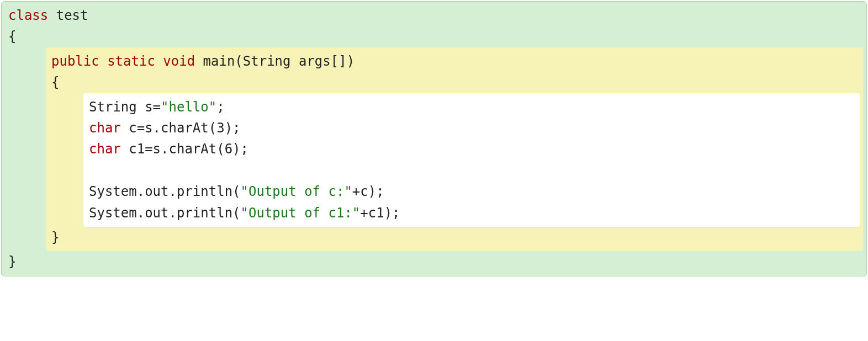  Describe the element at coordinates (472, 171) in the screenshot. I see `body-blank-line` at that location.